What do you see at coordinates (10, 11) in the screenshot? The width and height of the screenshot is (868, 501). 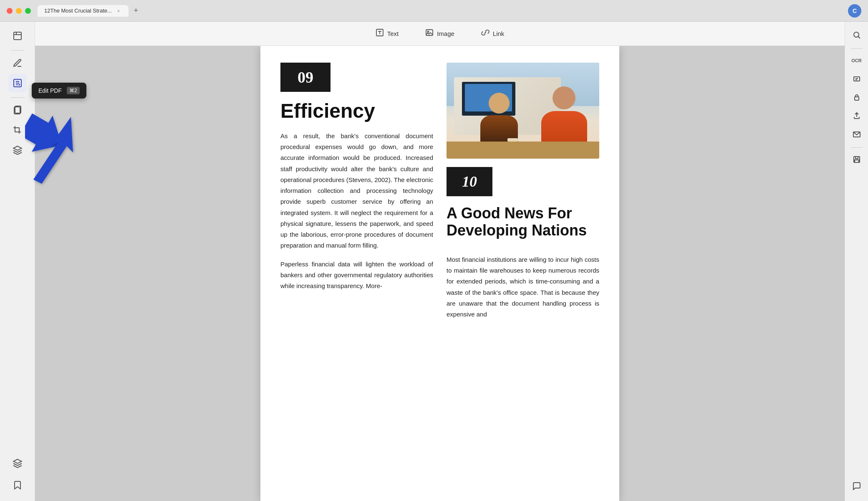 I see `close-button` at bounding box center [10, 11].